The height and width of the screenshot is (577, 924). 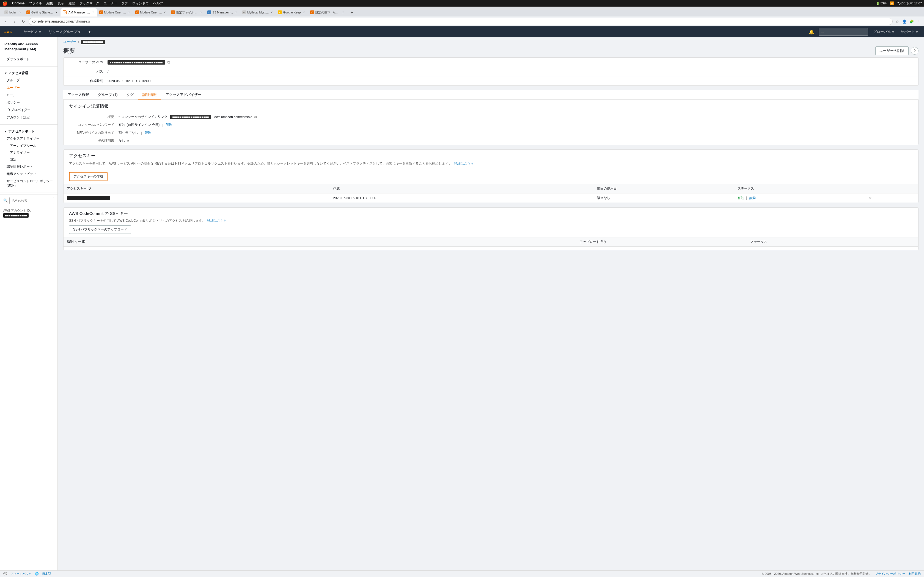 What do you see at coordinates (15, 21) in the screenshot?
I see `forward-button: ›` at bounding box center [15, 21].